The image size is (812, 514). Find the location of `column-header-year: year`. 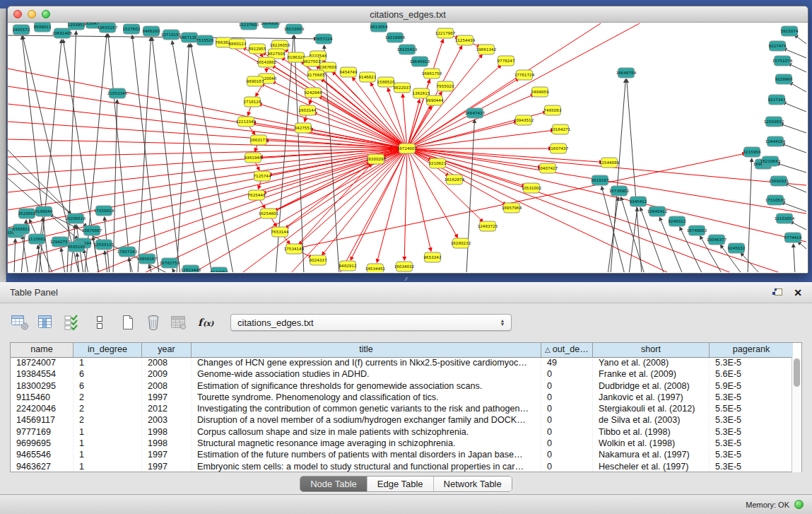

column-header-year: year is located at coordinates (167, 350).